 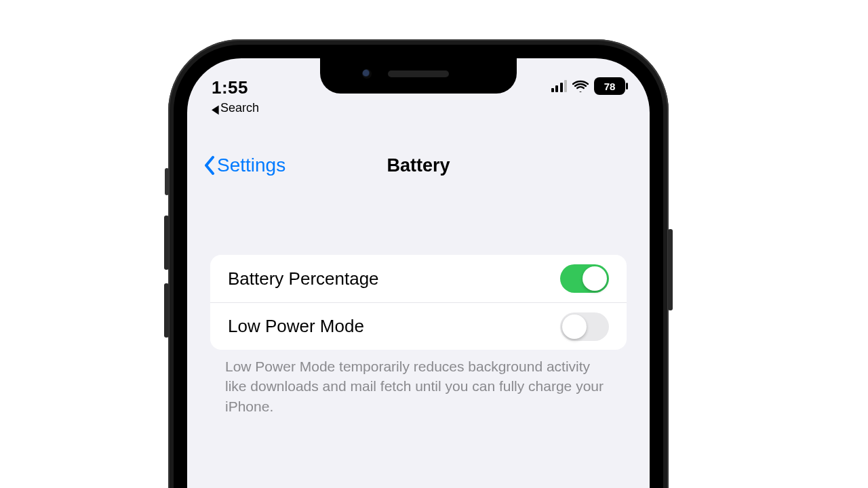 What do you see at coordinates (167, 310) in the screenshot?
I see `volume-down-button` at bounding box center [167, 310].